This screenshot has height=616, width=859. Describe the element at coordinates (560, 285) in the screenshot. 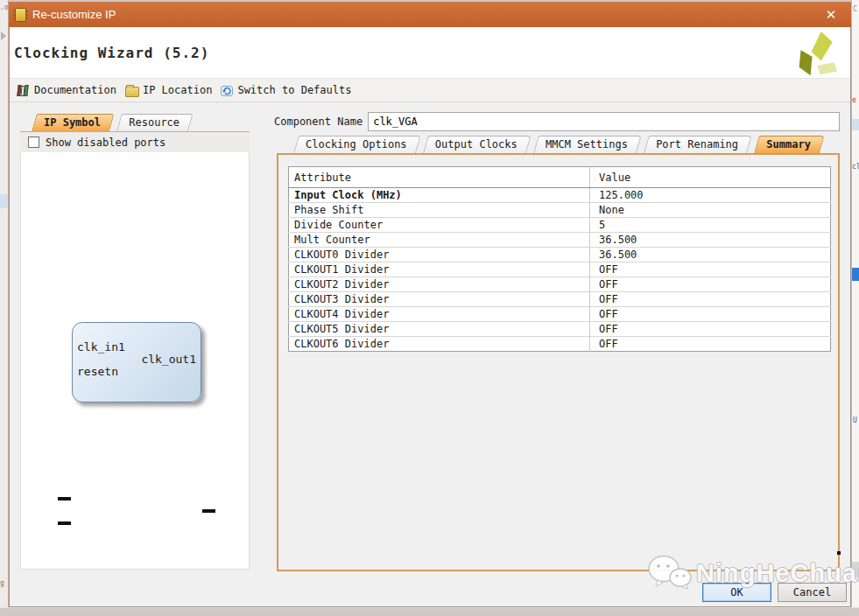

I see `table-row: CLKOUT2 DividerOFF` at that location.